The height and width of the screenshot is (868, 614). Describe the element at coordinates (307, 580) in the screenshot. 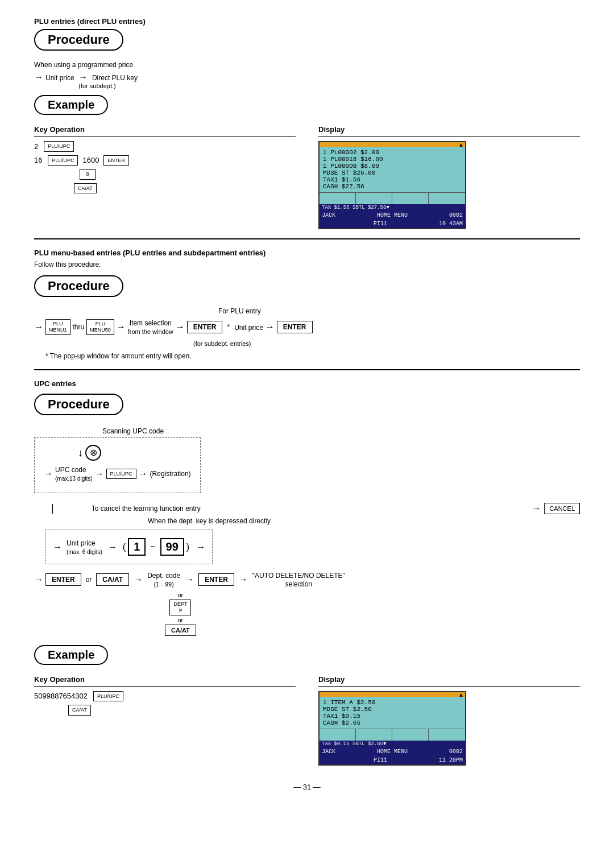

I see `dept-flow: → ENTER or CA/AT → Dept. code (1 - 99) →…` at that location.